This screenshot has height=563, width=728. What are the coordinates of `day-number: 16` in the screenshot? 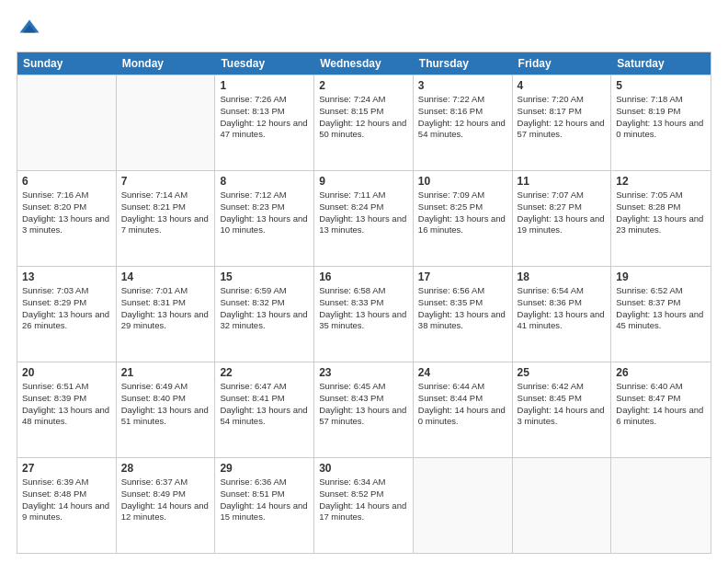 It's located at (364, 277).